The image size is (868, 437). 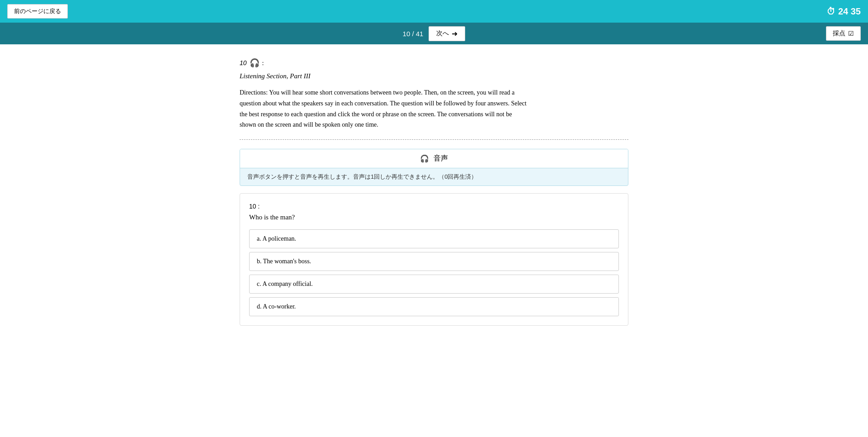 What do you see at coordinates (434, 177) in the screenshot?
I see `audio-hint: 音声ボタンを押すと音声を再生します。音声は1回しか再生できません。（0回再生済）` at bounding box center [434, 177].